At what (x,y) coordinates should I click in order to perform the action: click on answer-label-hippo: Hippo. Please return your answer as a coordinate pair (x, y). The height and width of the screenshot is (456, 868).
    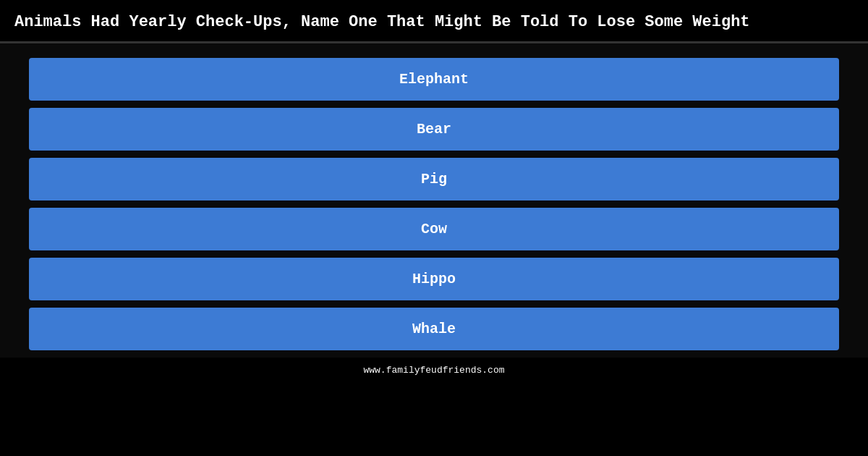
    Looking at the image, I should click on (434, 279).